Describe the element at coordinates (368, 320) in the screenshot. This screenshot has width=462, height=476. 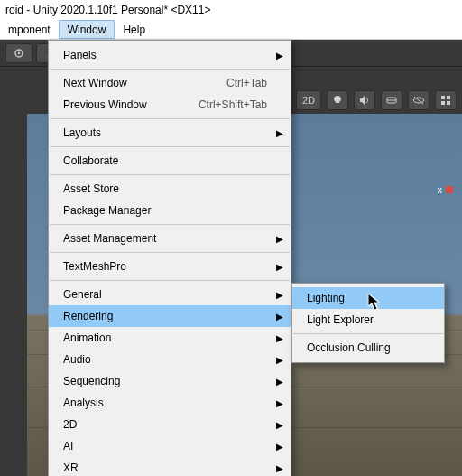
I see `mi-light-explorer: Light Explorer` at that location.